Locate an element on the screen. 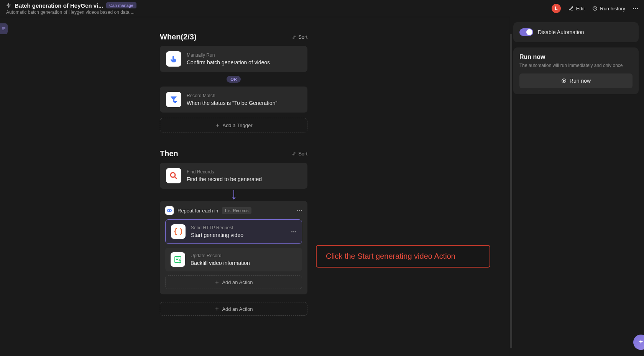 This screenshot has height=356, width=644. card-body: Find Records Find the record to be gener… is located at coordinates (244, 176).